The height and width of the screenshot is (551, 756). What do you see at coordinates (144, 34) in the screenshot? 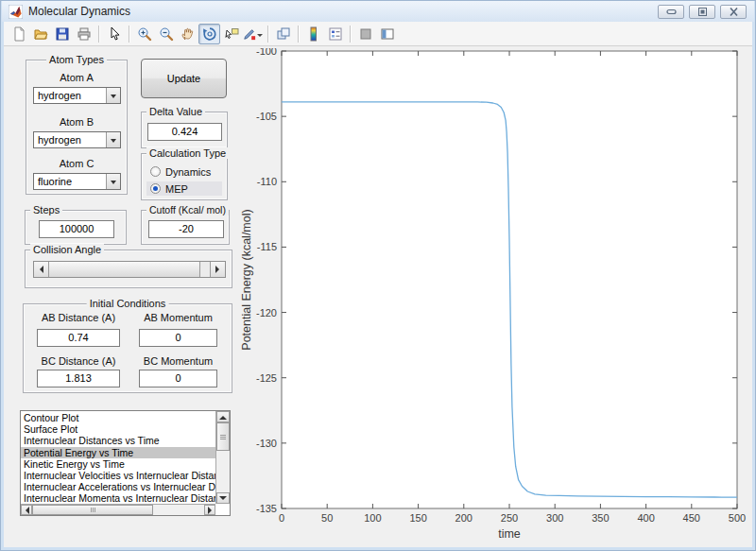
I see `zoom-in-button` at bounding box center [144, 34].